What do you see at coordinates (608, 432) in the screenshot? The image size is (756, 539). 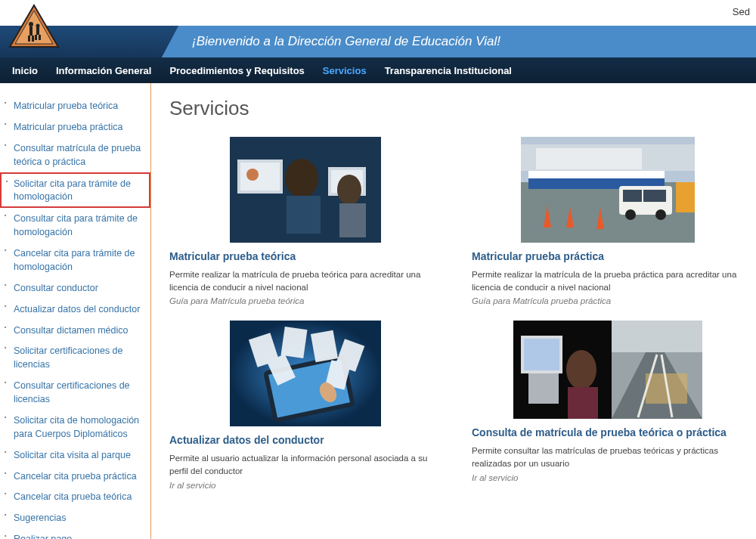 I see `service-title: Consulta de matrícula de prueba teórica …` at bounding box center [608, 432].